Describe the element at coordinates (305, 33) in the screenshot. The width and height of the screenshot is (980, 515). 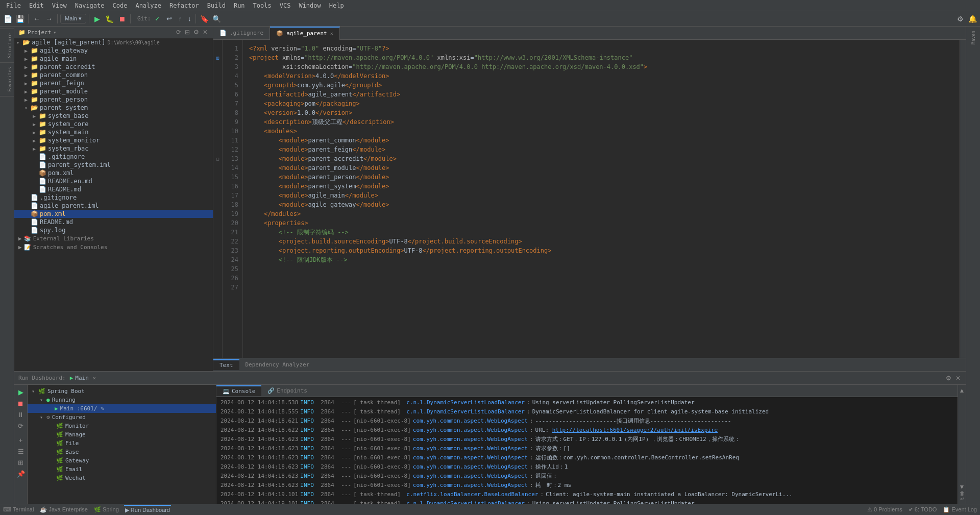
I see `tab-agile-parent: 📦 agile_parent ✕` at that location.